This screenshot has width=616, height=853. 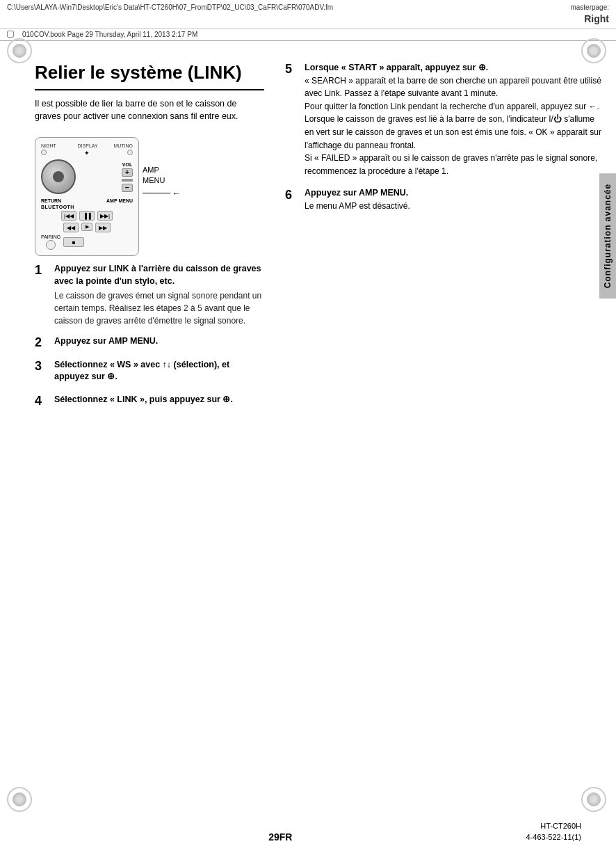 What do you see at coordinates (292, 195) in the screenshot?
I see `step-6-number: 6` at bounding box center [292, 195].